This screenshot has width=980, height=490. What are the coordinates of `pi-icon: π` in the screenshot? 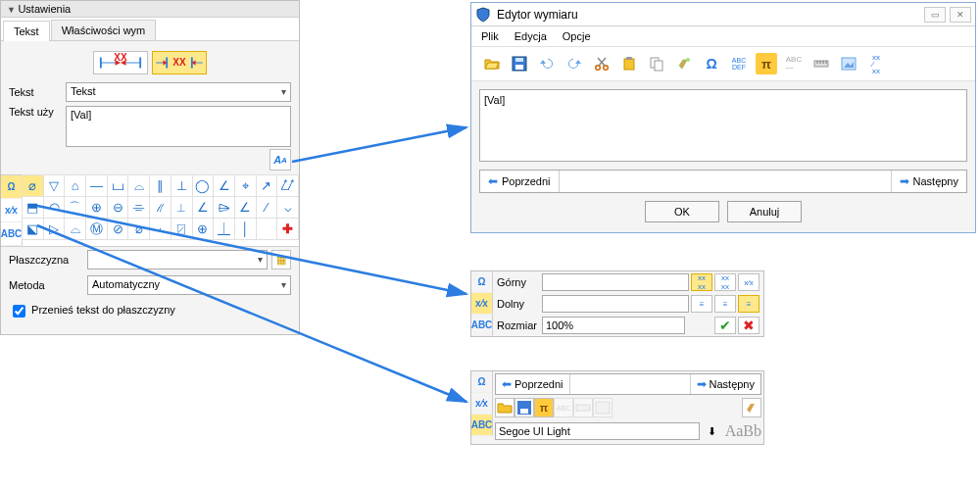 It's located at (766, 64).